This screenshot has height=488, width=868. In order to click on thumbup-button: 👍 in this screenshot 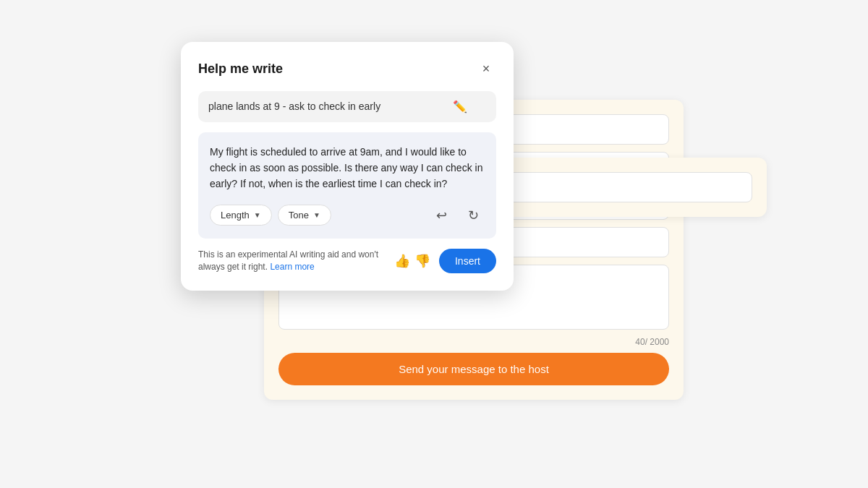, I will do `click(402, 261)`.